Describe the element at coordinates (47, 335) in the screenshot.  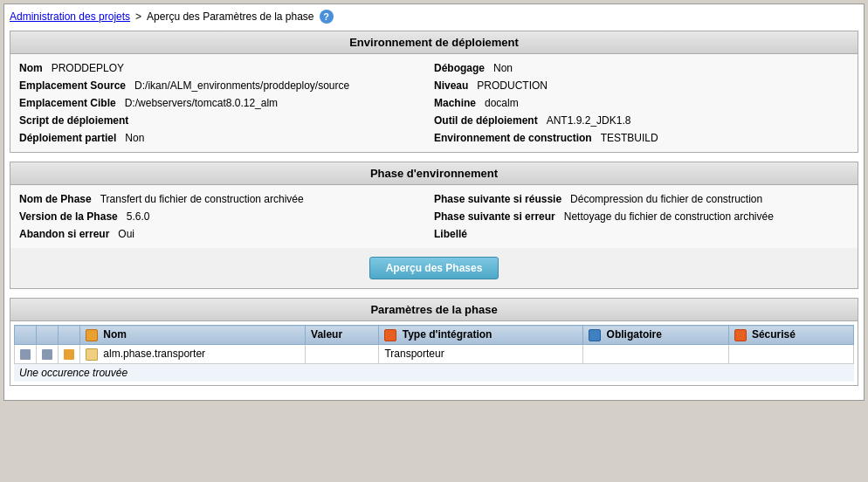
I see `col-action2` at that location.